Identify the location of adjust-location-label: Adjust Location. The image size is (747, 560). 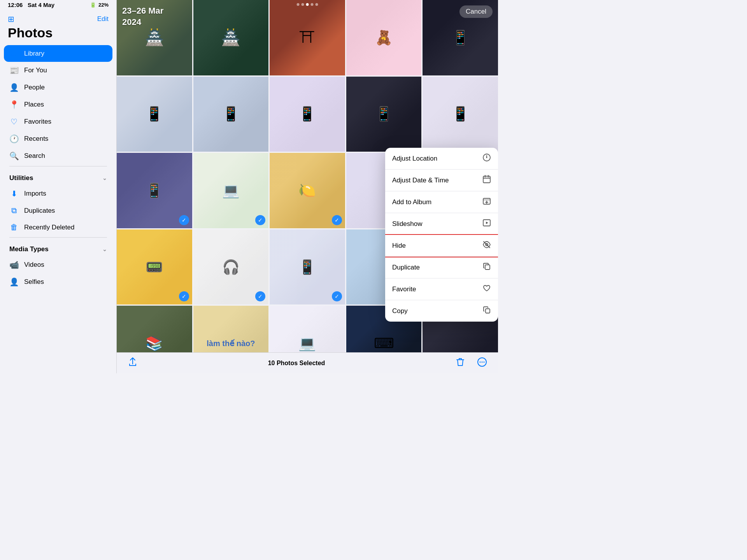
(415, 159).